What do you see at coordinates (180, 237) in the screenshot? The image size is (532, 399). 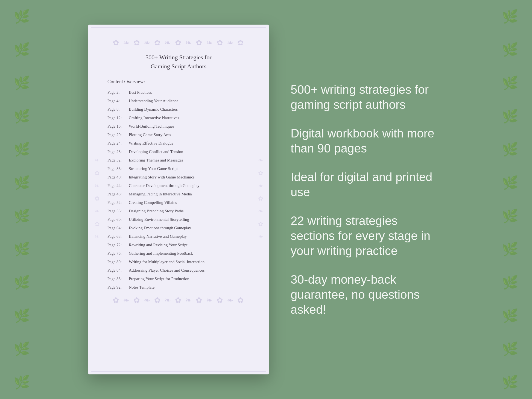 I see `toc-item: Page 68:Balancing Narrative and Gameplay` at bounding box center [180, 237].